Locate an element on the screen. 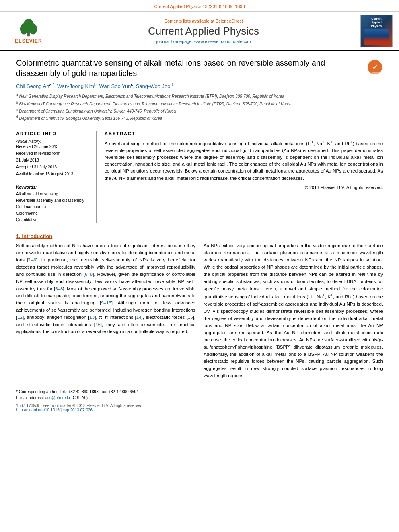 This screenshot has height=532, width=399. available-date: Available online 15 August 2013 is located at coordinates (53, 174).